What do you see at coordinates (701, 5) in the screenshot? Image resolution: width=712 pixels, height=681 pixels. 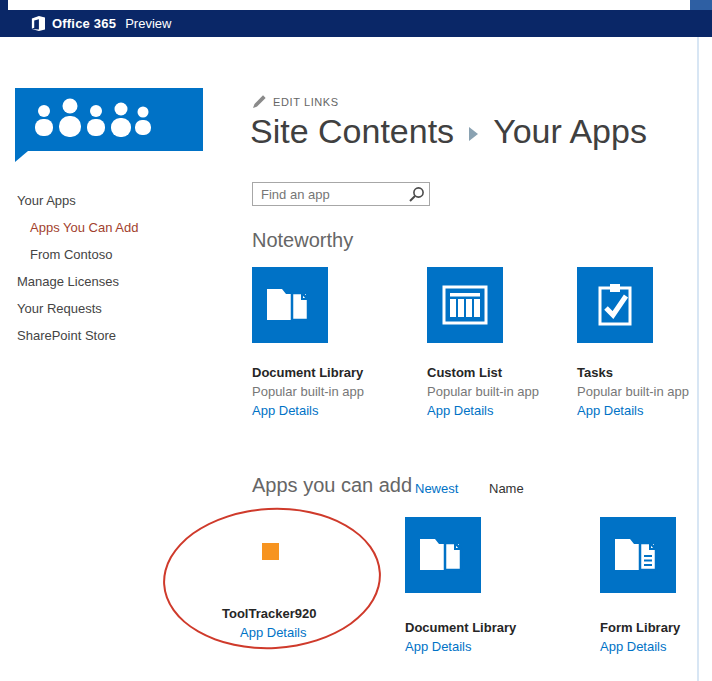 I see `window-corner-right` at bounding box center [701, 5].